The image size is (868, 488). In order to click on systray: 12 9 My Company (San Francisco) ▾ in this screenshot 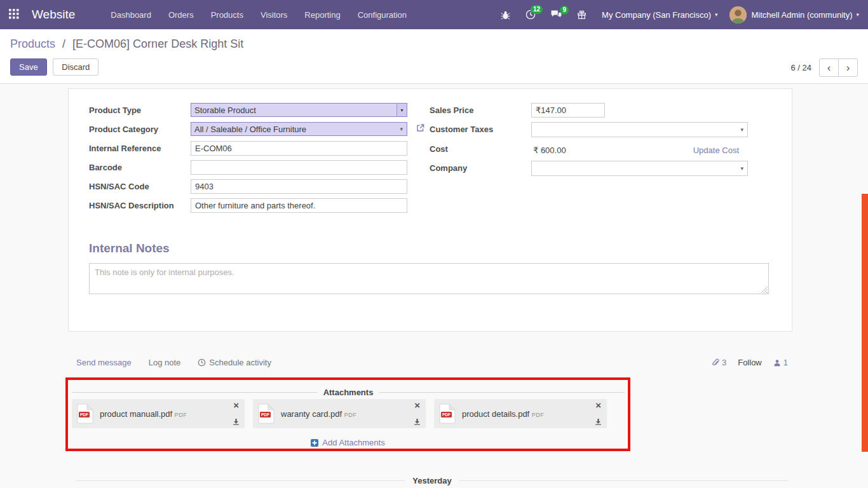, I will do `click(680, 15)`.